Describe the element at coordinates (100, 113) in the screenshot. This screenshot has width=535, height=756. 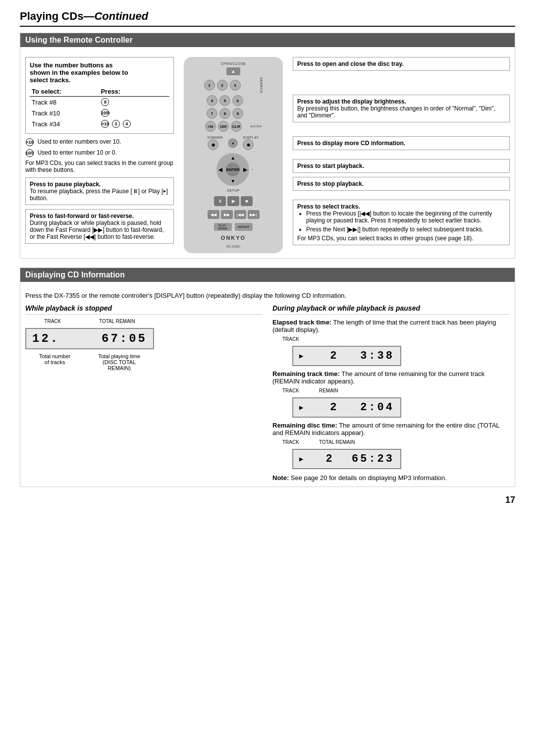
I see `table-row: Track #10 10/0` at that location.